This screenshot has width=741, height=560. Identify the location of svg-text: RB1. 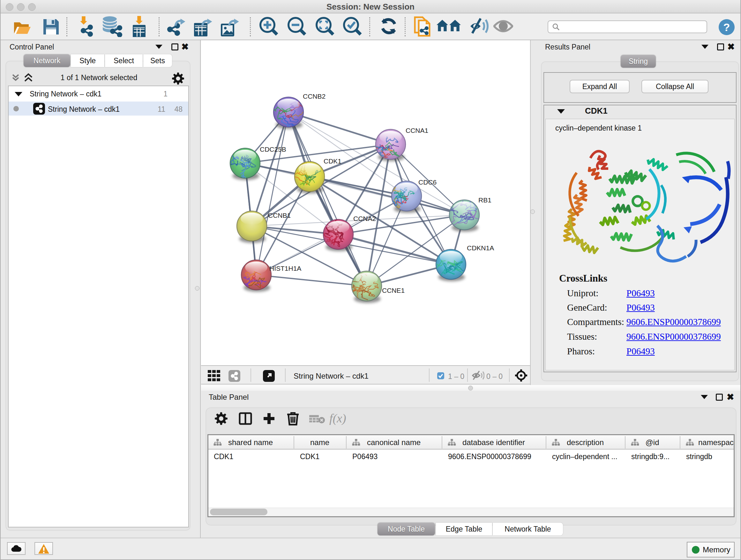
(485, 200).